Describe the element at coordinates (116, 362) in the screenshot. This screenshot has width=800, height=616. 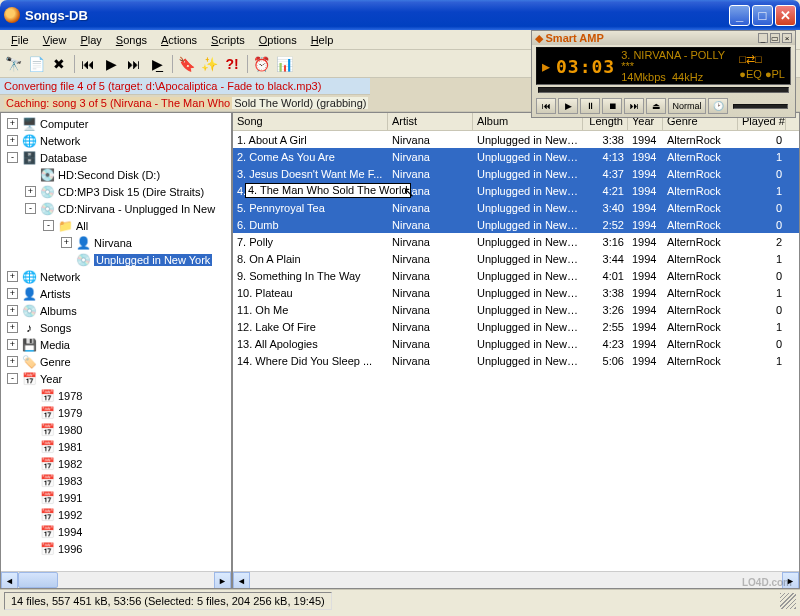
I see `tree-item: +🏷️Genre` at that location.